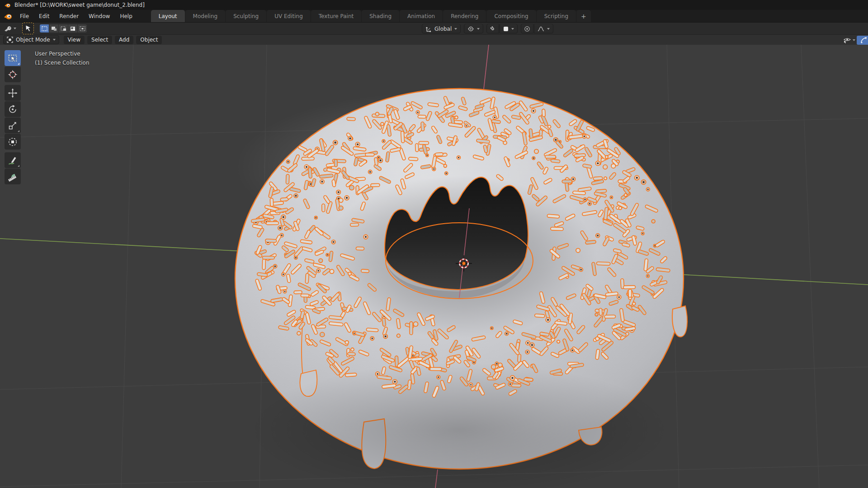 The height and width of the screenshot is (488, 868). Describe the element at coordinates (434, 40) in the screenshot. I see `viewport-header: Object Mode View Select Add Object` at that location.